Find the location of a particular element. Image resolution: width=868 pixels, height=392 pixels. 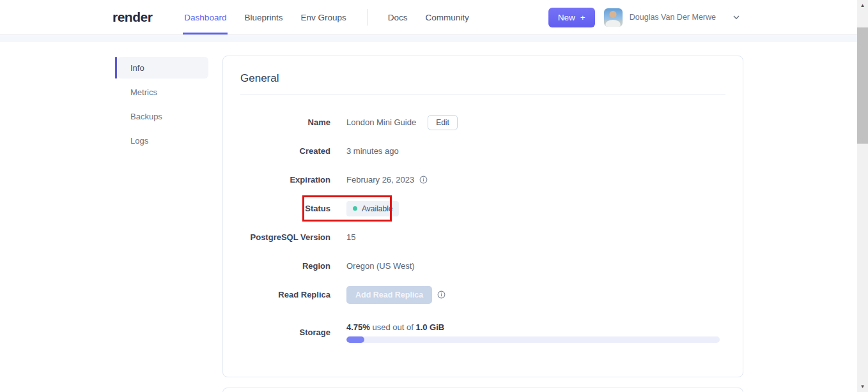

nav-left: render Dashboard Blueprints Env Groups D… is located at coordinates (291, 17).